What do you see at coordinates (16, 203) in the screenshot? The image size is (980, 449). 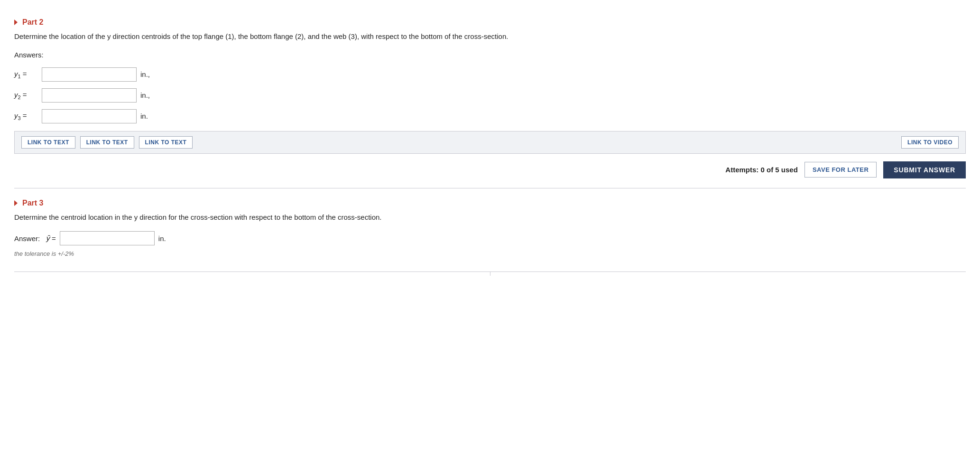 I see `part3-chevron-icon` at bounding box center [16, 203].